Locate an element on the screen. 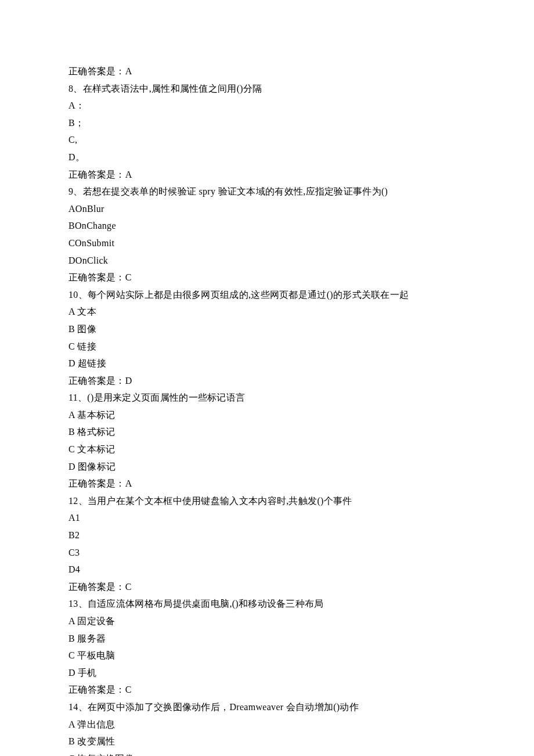 The image size is (534, 756). question-stem: 14、在网页中添加了交换图像动作后，Dreamweaver 会自动增加()动作 is located at coordinates (267, 707).